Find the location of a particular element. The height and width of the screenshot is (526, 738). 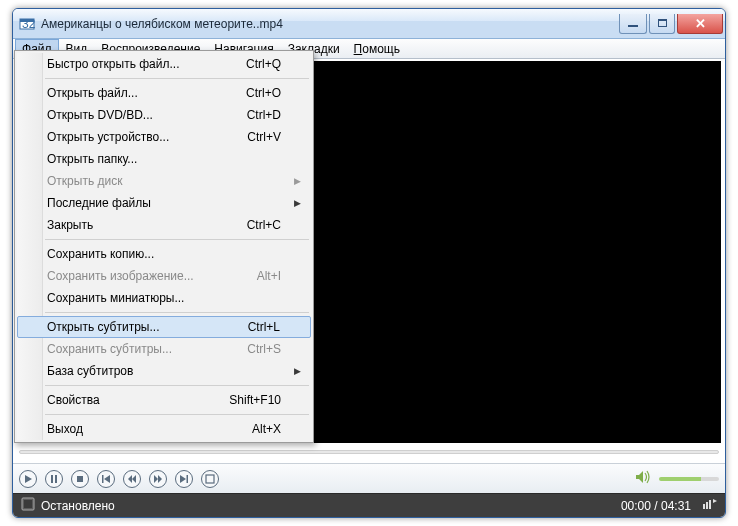

menuitem-label: Быстро открыть файл... is located at coordinates (113, 64).